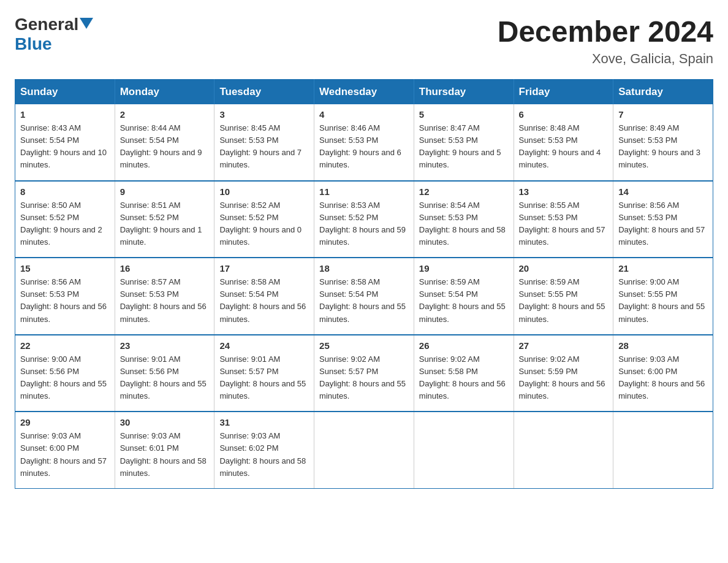 This screenshot has height=563, width=728. Describe the element at coordinates (364, 346) in the screenshot. I see `day-number: 25` at that location.